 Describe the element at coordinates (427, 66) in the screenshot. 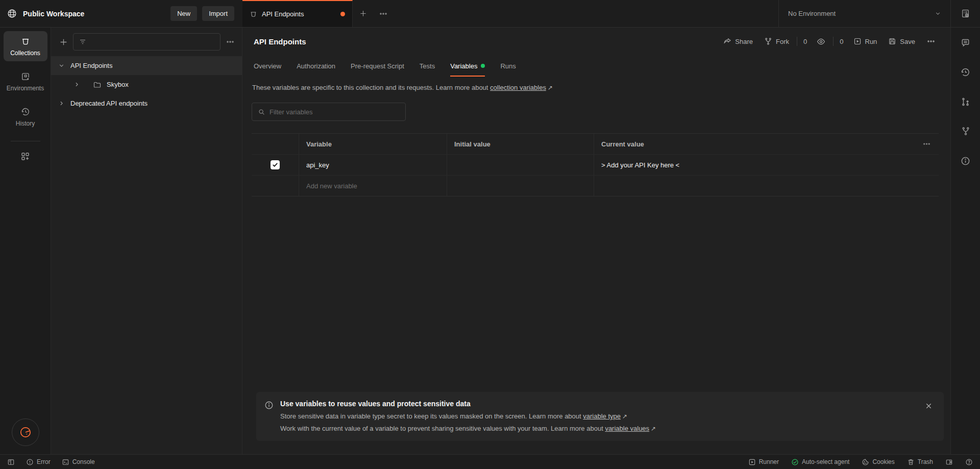

I see `tab-tests: Tests` at that location.